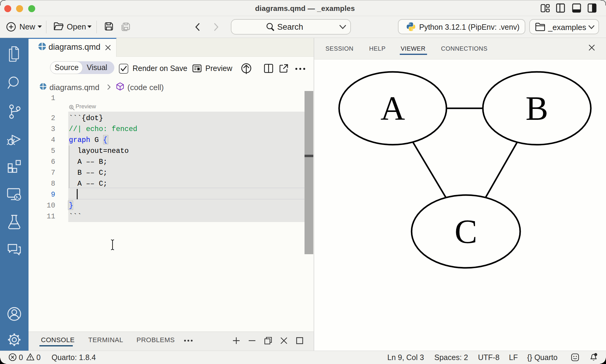 This screenshot has width=606, height=364. I want to click on svg-text: B, so click(537, 108).